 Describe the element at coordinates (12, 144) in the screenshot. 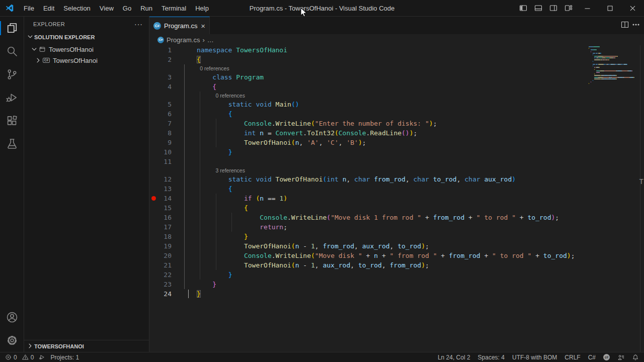

I see `activity-testing` at that location.